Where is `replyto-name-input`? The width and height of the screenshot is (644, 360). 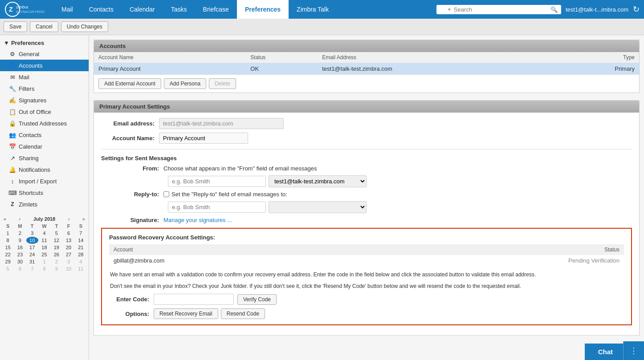 replyto-name-input is located at coordinates (217, 207).